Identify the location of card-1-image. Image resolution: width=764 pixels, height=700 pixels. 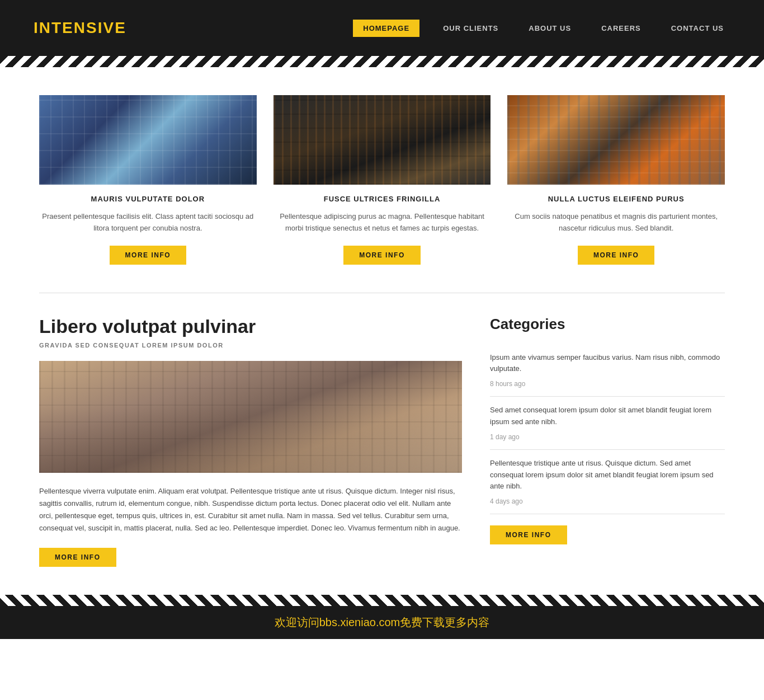
(148, 140).